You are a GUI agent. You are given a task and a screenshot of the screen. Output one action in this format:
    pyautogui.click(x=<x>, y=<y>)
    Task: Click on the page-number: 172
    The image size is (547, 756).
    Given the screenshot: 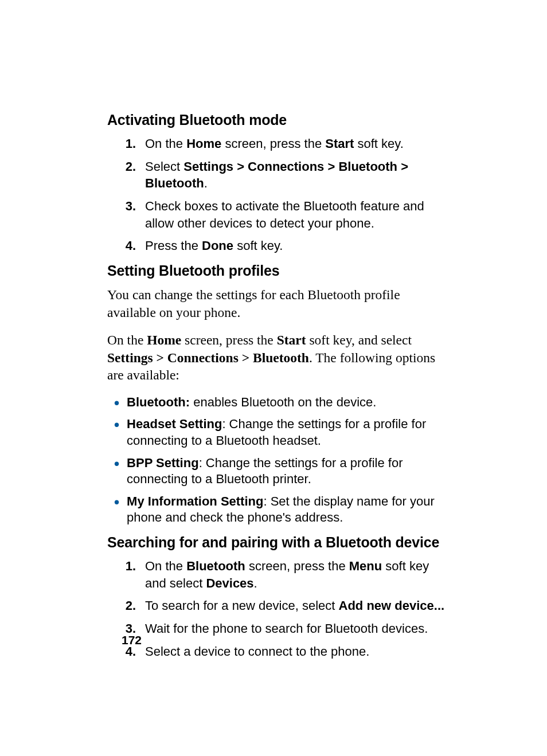 What is the action you would take?
    pyautogui.click(x=132, y=640)
    